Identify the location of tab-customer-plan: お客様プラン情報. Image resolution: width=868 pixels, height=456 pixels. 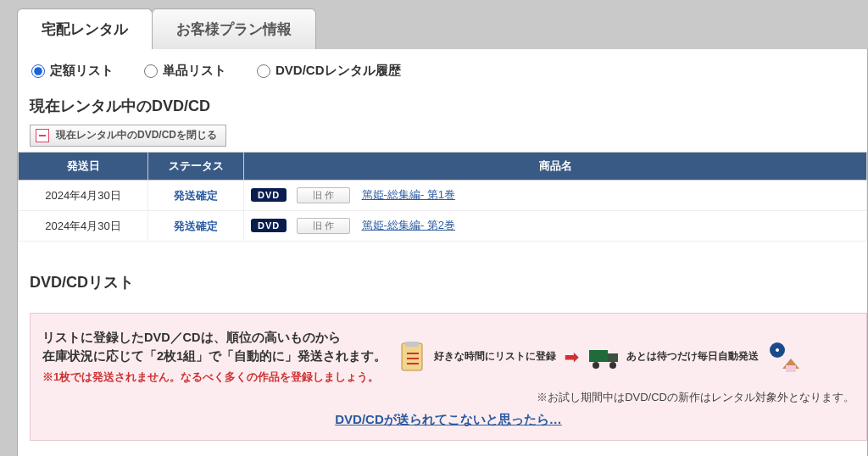
(234, 29).